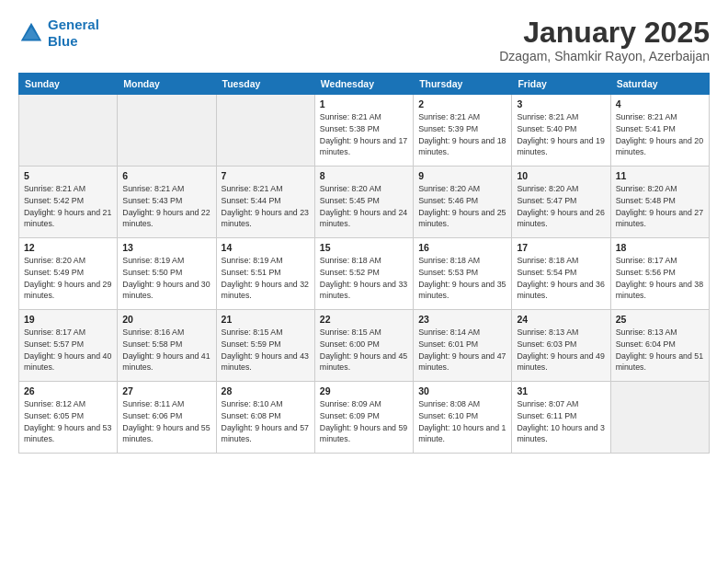  I want to click on cell-w2-d5: 9 Sunrise: 8:20 AMSunset: 5:46 PMDayligh…, so click(463, 202).